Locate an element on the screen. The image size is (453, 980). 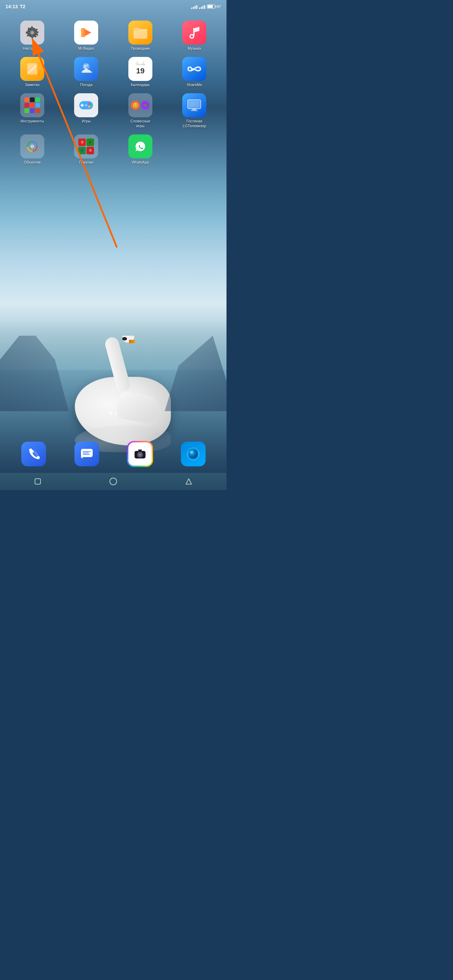
messages-icon is located at coordinates (87, 454).